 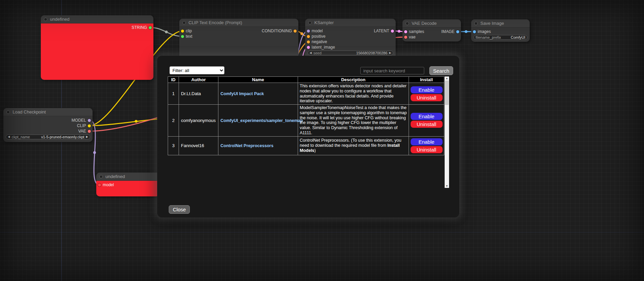 What do you see at coordinates (500, 23) in the screenshot?
I see `node-title-bar: Save Image` at bounding box center [500, 23].